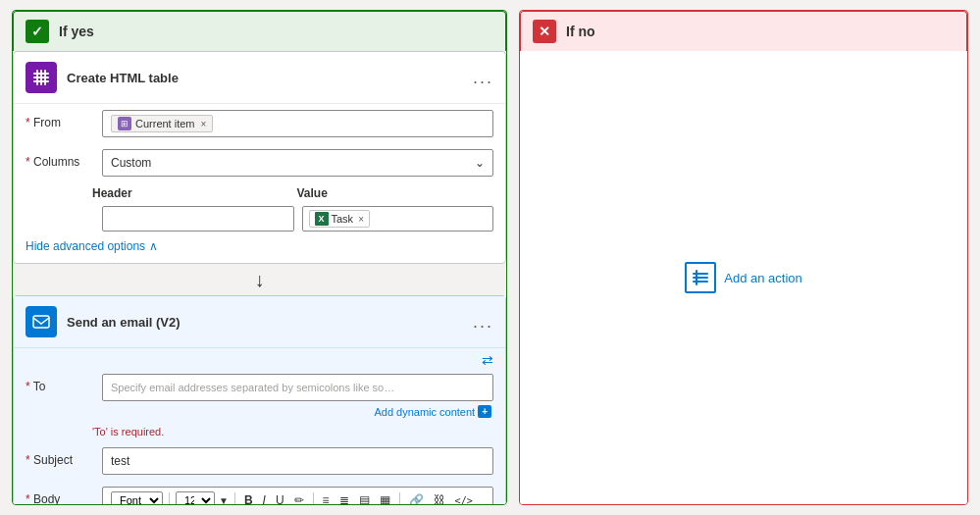 The width and height of the screenshot is (980, 515). Describe the element at coordinates (281, 498) in the screenshot. I see `underline-button: U` at that location.